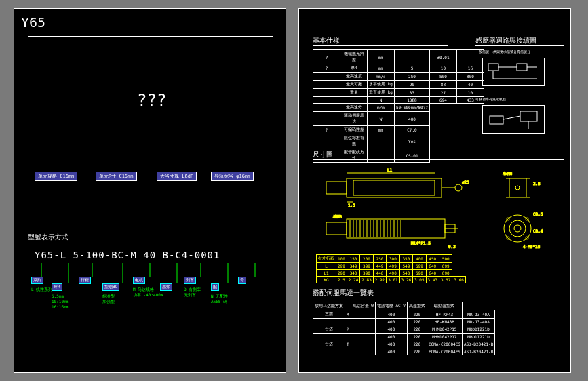  Describe the element at coordinates (48, 237) in the screenshot. I see `naming-title: 型號表示方式` at that location.